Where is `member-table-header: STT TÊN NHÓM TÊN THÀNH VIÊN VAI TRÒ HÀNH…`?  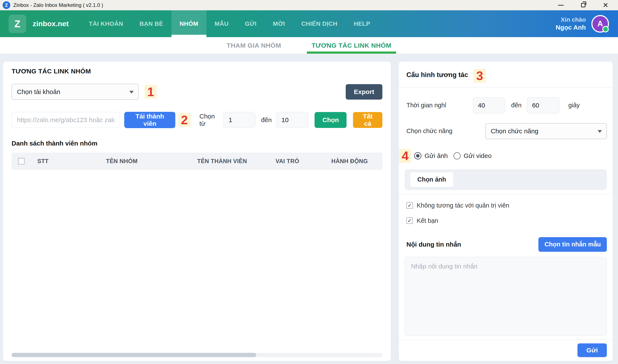 member-table-header: STT TÊN NHÓM TÊN THÀNH VIÊN VAI TRÒ HÀNH… is located at coordinates (197, 161).